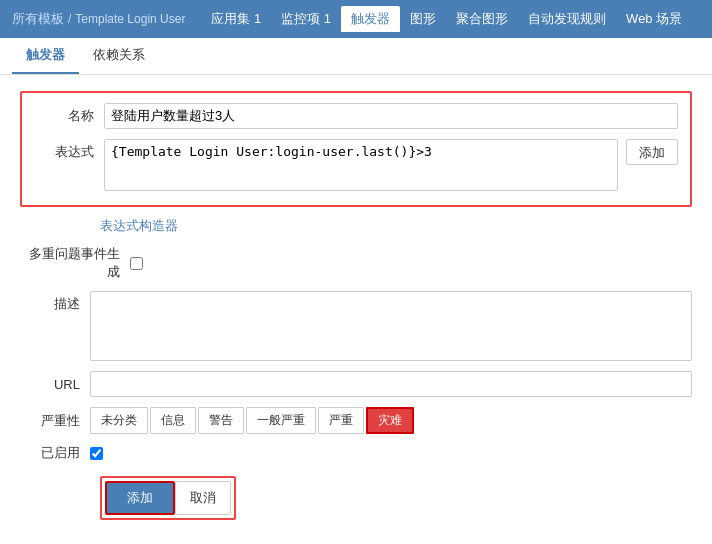 This screenshot has width=712, height=544. Describe the element at coordinates (356, 19) in the screenshot. I see `top-bar: 所有模板 / Template Login User 应用集 1 监控项 1 触…` at that location.